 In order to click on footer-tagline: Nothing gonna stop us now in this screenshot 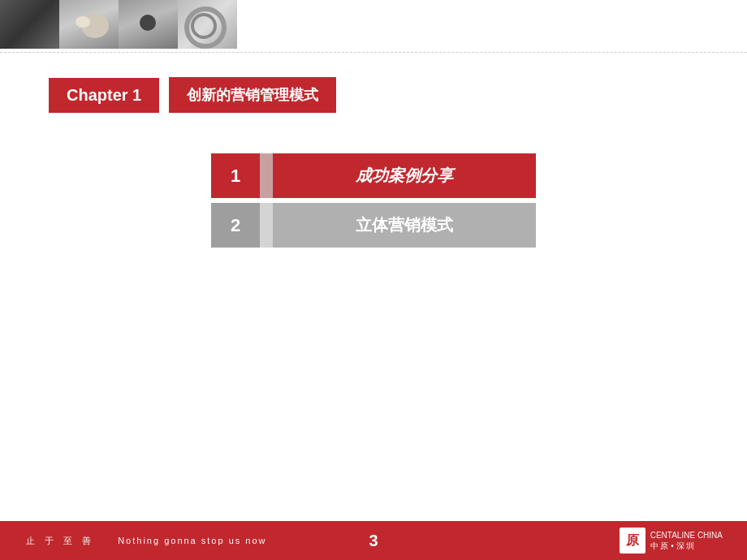, I will do `click(192, 541)`.